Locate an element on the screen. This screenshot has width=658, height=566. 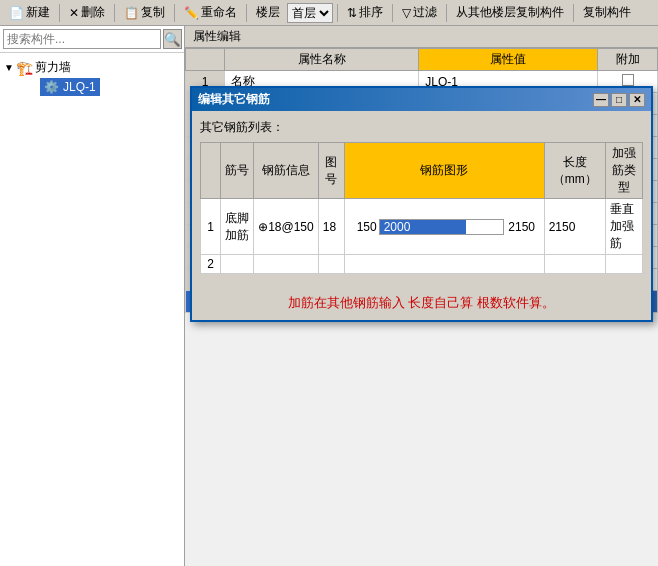
sep5 is located at coordinates (338, 13).